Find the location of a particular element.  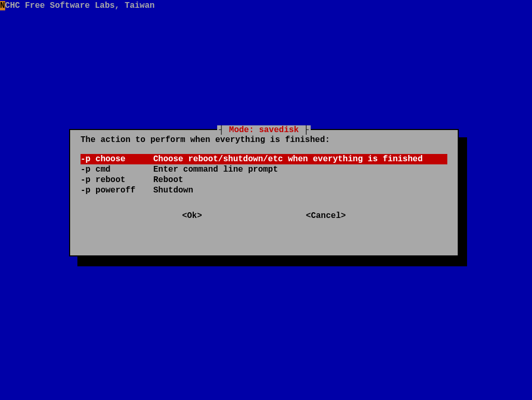

menu-flag: -p poweroff is located at coordinates (117, 190).